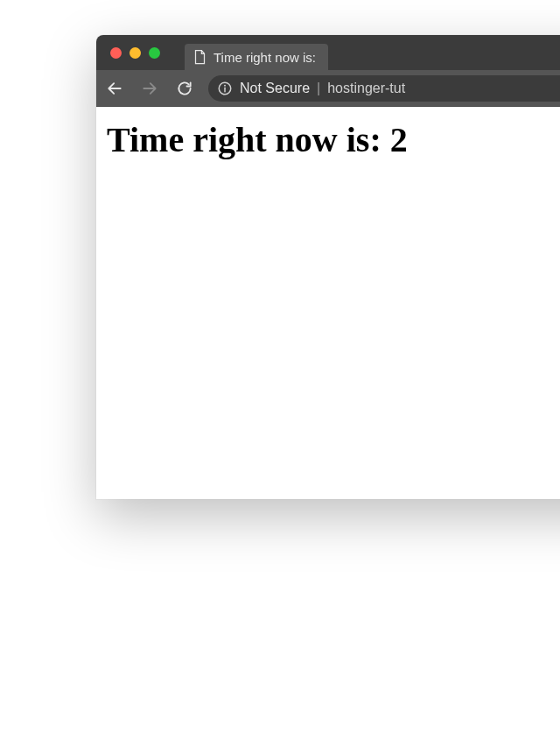 This screenshot has height=747, width=560. Describe the element at coordinates (185, 88) in the screenshot. I see `reload-button` at that location.